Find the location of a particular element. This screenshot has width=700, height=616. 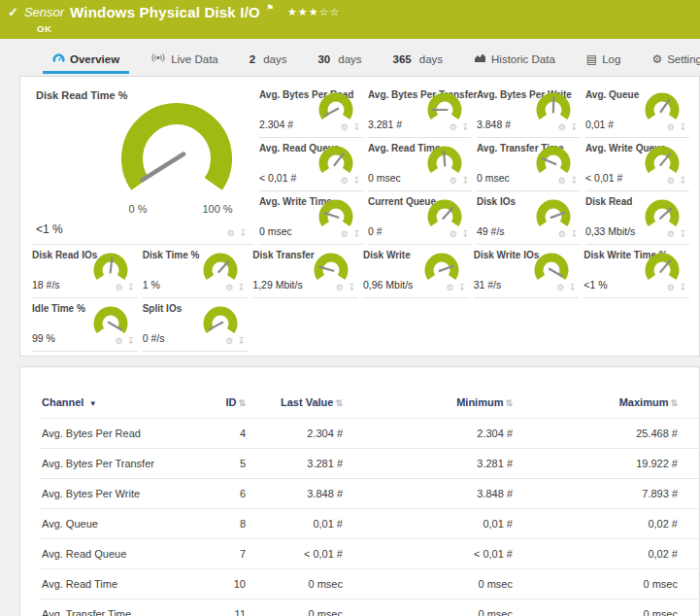

gauge-tile: Avg. Bytes Per Write 3.848 # ⚙ ↧ is located at coordinates (528, 111).